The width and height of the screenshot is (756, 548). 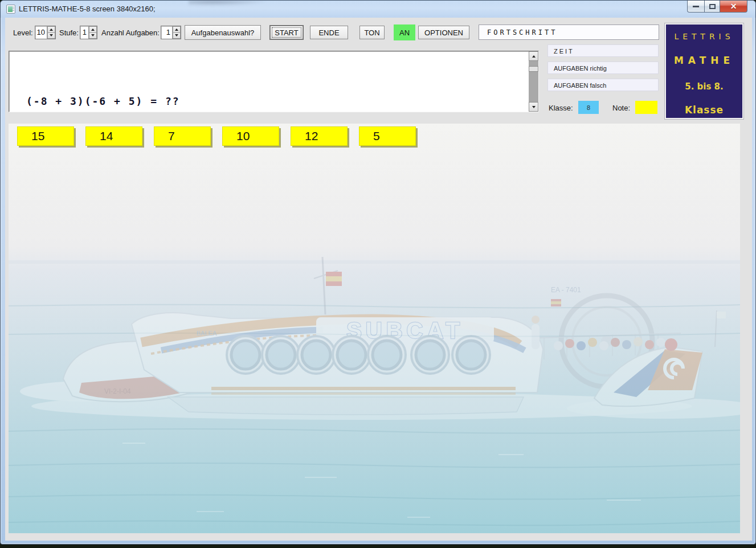 I want to click on crew-figure, so click(x=536, y=337).